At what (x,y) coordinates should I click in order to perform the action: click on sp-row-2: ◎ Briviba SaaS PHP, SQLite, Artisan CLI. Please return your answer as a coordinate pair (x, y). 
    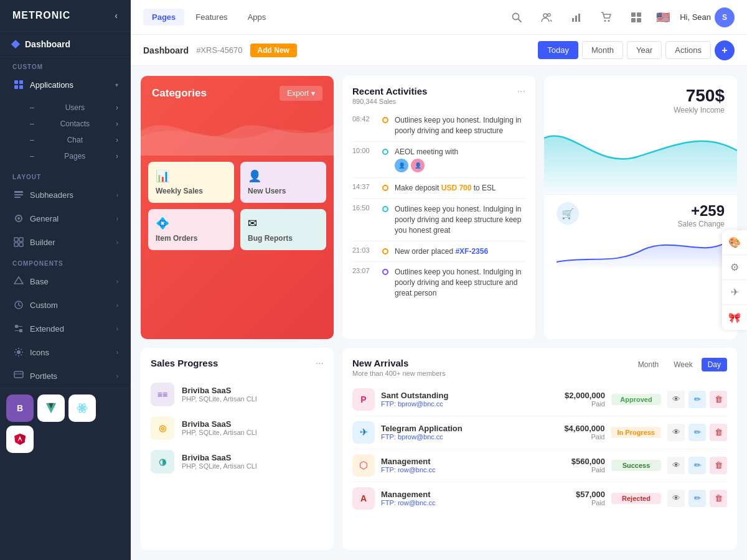
    Looking at the image, I should click on (237, 428).